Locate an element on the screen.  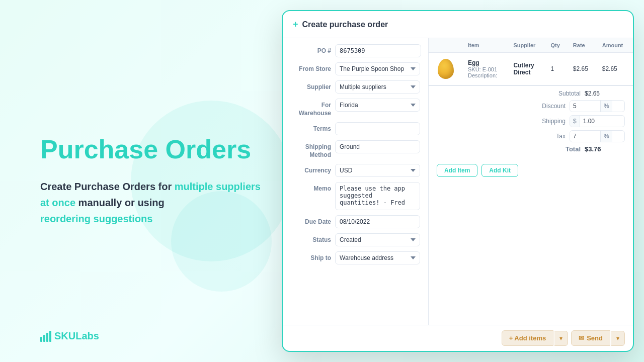
terms-row: Terms is located at coordinates (355, 129).